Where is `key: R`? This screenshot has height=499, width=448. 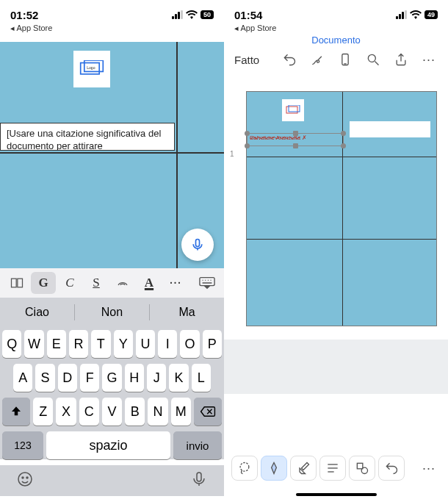
key: R is located at coordinates (79, 344).